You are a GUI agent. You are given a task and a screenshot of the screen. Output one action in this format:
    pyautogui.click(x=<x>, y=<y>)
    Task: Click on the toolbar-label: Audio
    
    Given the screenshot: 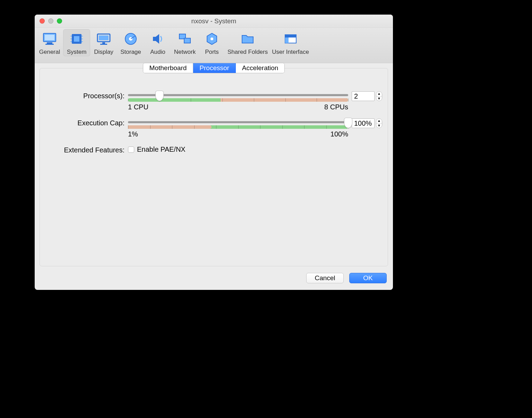 What is the action you would take?
    pyautogui.click(x=157, y=52)
    